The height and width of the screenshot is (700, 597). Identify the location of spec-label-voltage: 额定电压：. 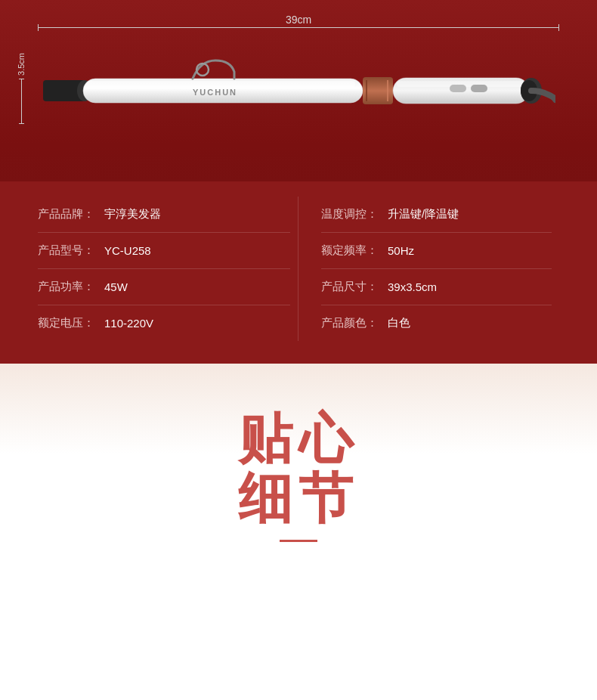
(68, 324).